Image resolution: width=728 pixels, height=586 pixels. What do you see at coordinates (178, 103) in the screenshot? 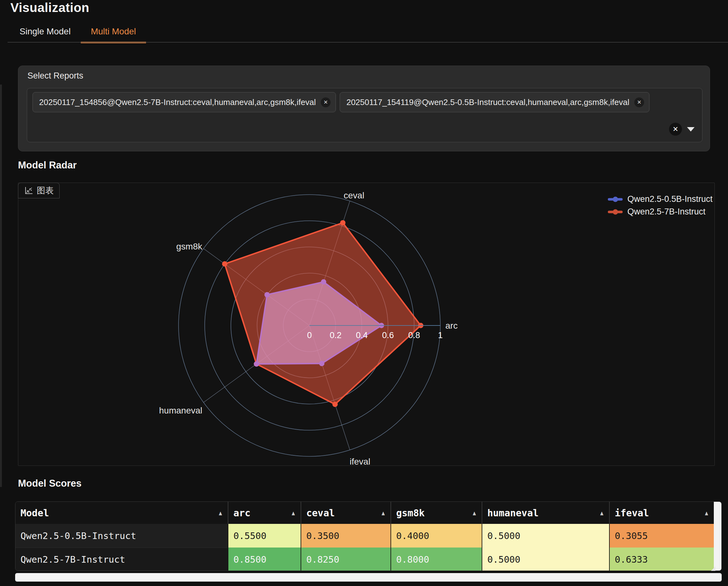
I see `report-chip-label: 20250117_154856@Qwen2.5-7B-Instruct:ceva…` at bounding box center [178, 103].